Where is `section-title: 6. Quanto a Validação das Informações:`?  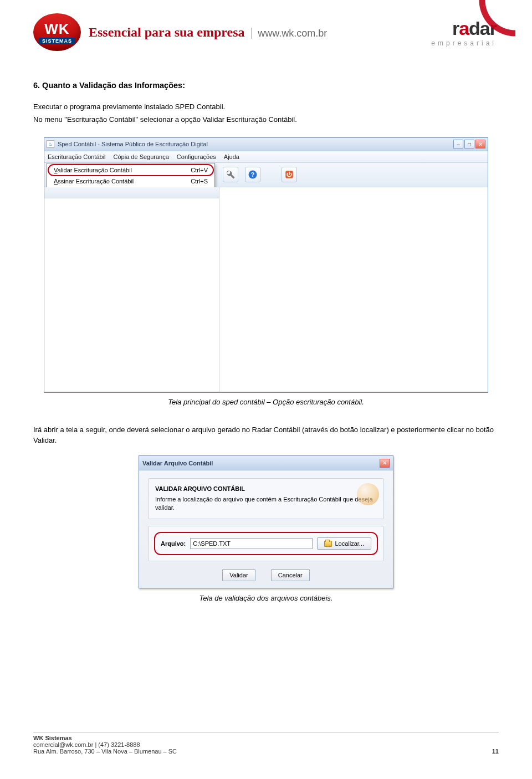
section-title: 6. Quanto a Validação das Informações: is located at coordinates (266, 85).